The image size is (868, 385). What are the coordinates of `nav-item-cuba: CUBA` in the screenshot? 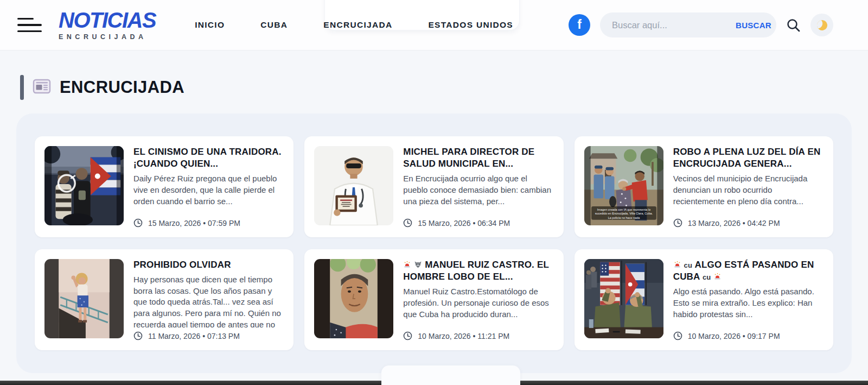 It's located at (274, 25).